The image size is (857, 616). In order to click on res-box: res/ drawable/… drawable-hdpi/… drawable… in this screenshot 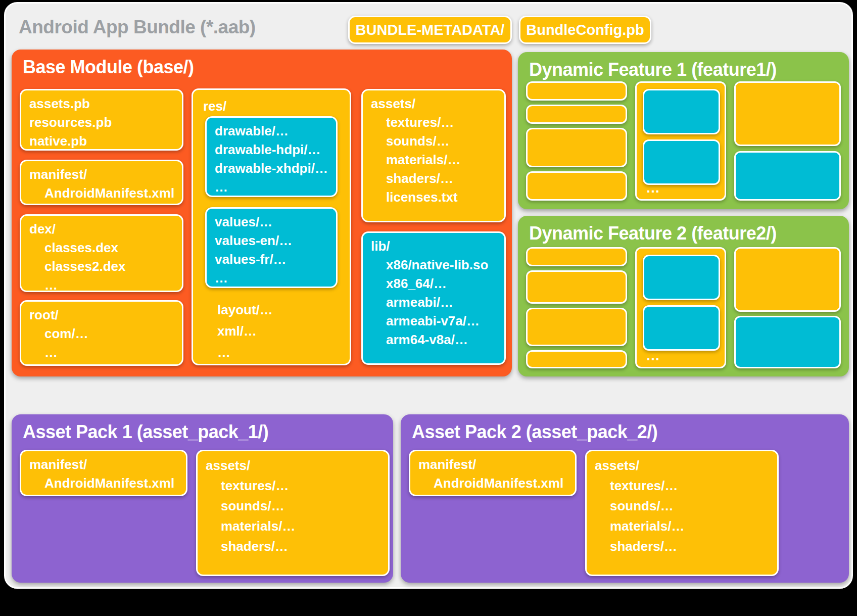, I will do `click(271, 227)`.